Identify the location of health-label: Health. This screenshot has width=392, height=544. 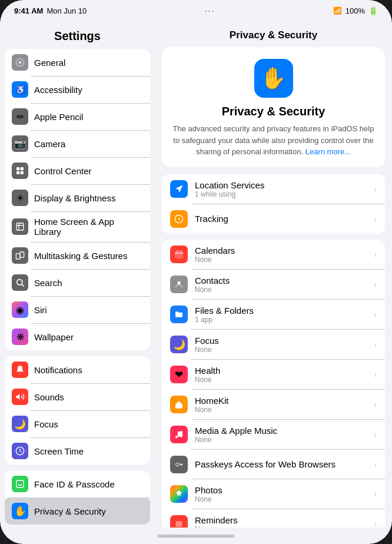
(283, 371).